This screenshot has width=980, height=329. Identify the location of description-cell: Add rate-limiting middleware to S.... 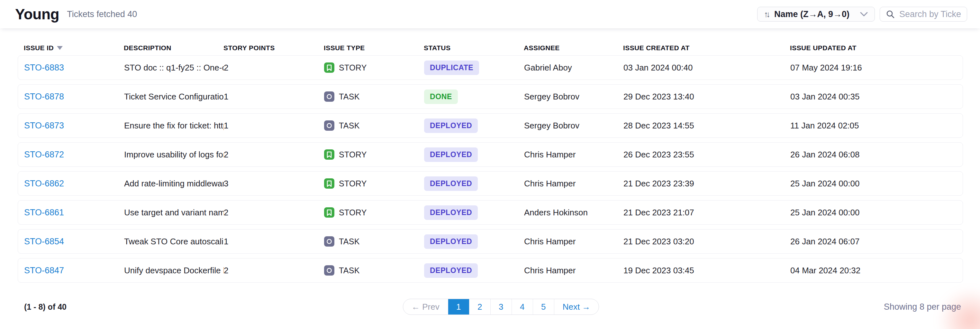
(174, 184).